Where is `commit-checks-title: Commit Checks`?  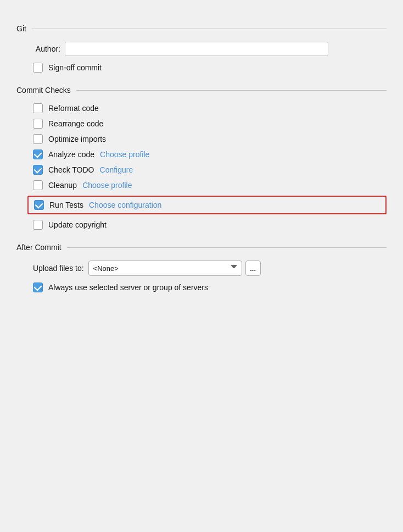
commit-checks-title: Commit Checks is located at coordinates (46, 90).